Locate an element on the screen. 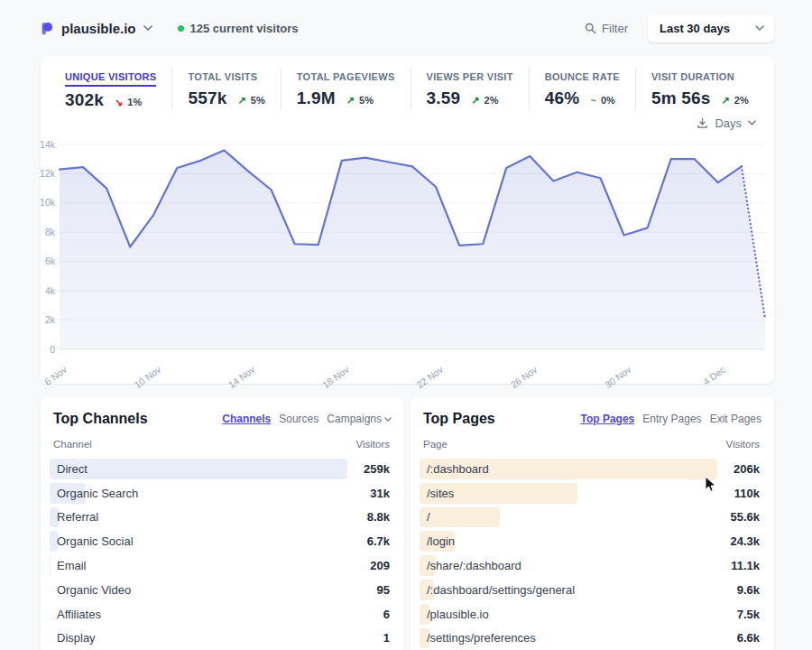  row-label: Affiliates is located at coordinates (76, 614).